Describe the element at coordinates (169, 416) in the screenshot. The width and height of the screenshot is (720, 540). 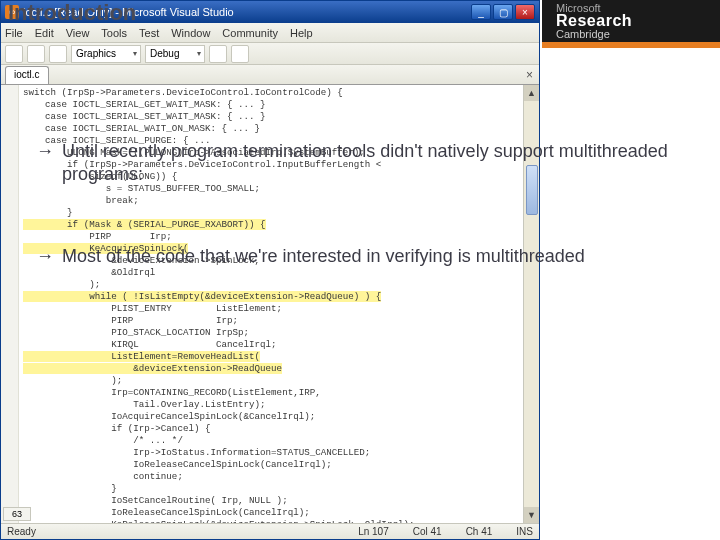
I see `code-line: IoAcquireCancelSpinLock(&CancelIrql);` at that location.